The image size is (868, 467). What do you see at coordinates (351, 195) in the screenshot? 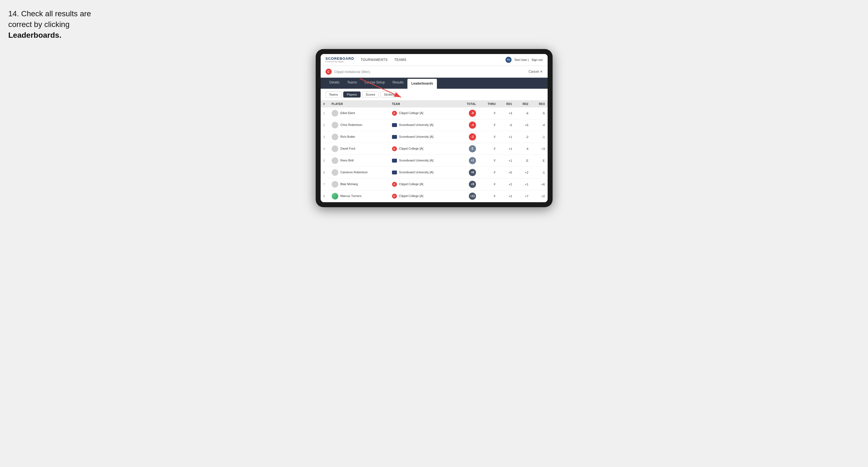
I see `player-name: Marcus Turners` at bounding box center [351, 195].